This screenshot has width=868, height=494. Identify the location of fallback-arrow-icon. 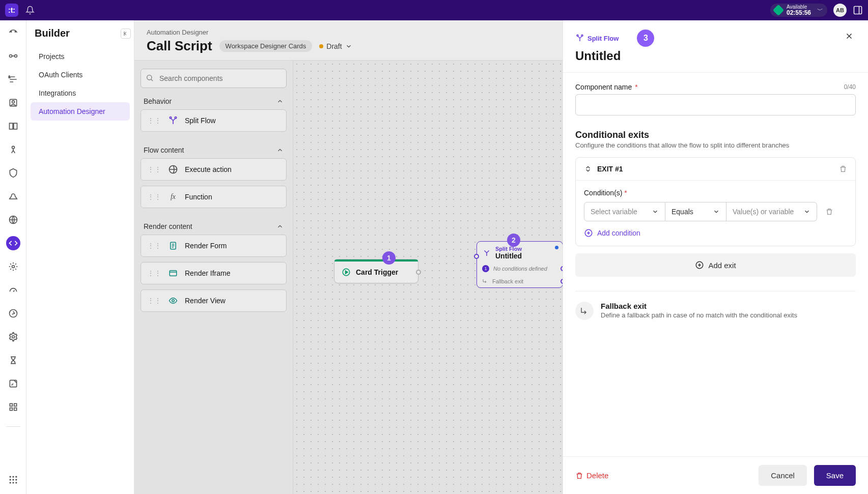
(584, 311).